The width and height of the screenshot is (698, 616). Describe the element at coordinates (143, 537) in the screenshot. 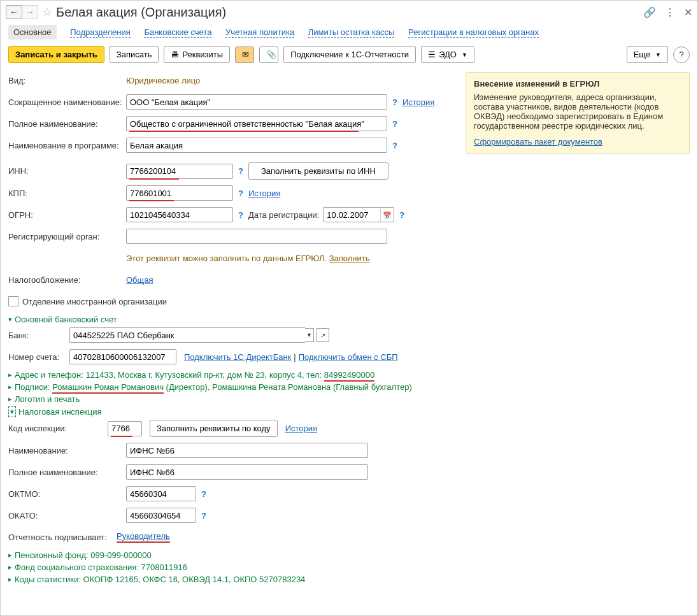

I see `signer-link: Руководитель` at that location.